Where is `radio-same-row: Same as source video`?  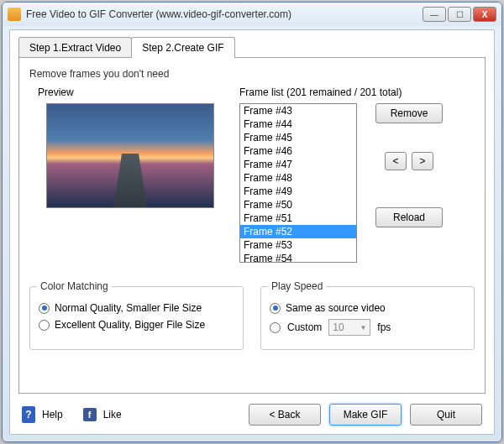
radio-same-row: Same as source video is located at coordinates (368, 308).